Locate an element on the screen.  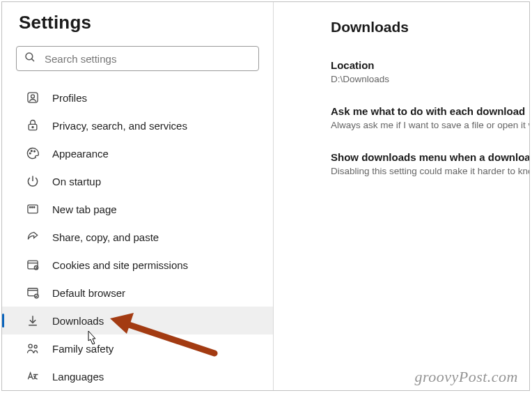
setting-location: Location D:\Downloads is located at coordinates (430, 72).